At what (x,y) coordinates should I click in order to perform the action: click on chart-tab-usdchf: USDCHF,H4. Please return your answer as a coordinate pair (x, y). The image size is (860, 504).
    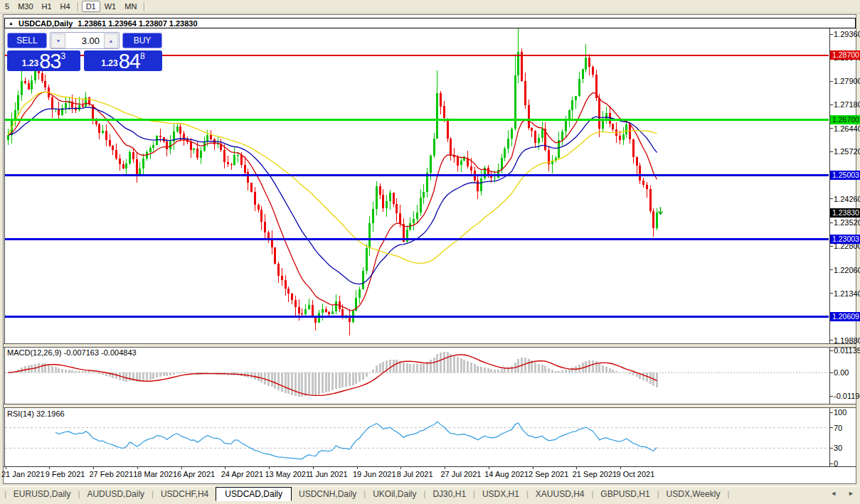
    Looking at the image, I should click on (185, 494).